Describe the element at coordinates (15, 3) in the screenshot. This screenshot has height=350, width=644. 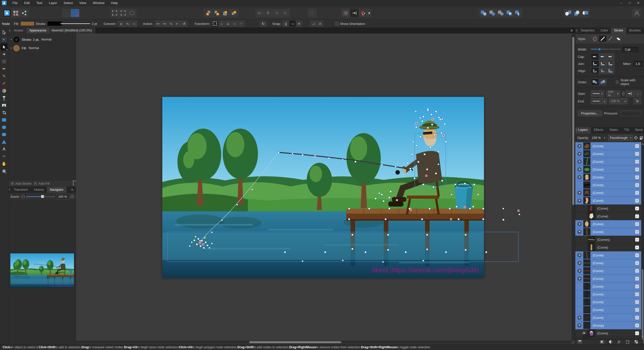
I see `menu-file: File` at that location.